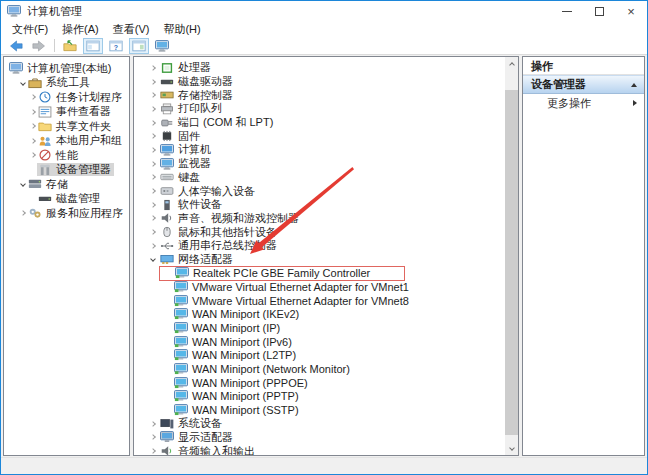 The image size is (648, 475). Describe the element at coordinates (216, 450) in the screenshot. I see `tree-item-label: 音频输入和输出` at that location.